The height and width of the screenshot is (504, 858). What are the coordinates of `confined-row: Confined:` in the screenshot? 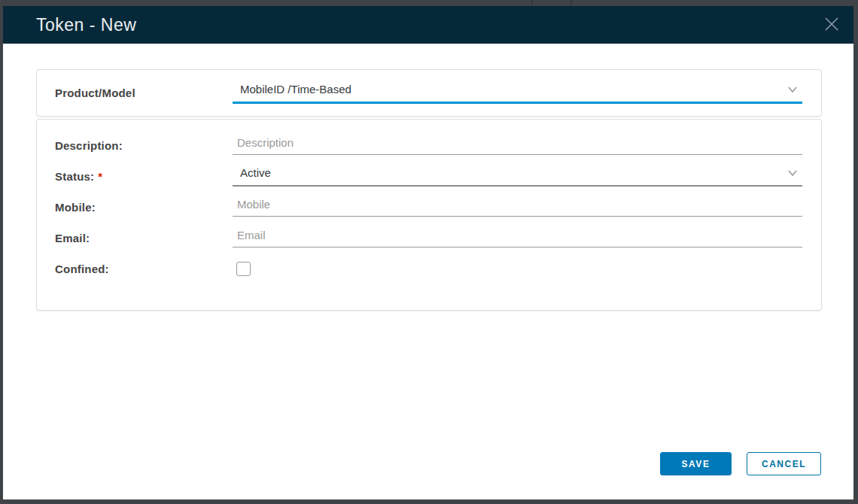 It's located at (429, 269).